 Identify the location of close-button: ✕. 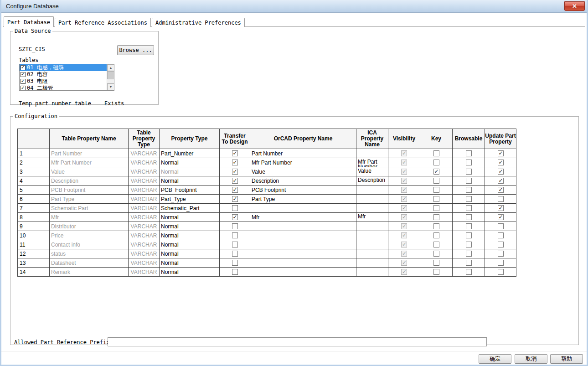
(574, 6).